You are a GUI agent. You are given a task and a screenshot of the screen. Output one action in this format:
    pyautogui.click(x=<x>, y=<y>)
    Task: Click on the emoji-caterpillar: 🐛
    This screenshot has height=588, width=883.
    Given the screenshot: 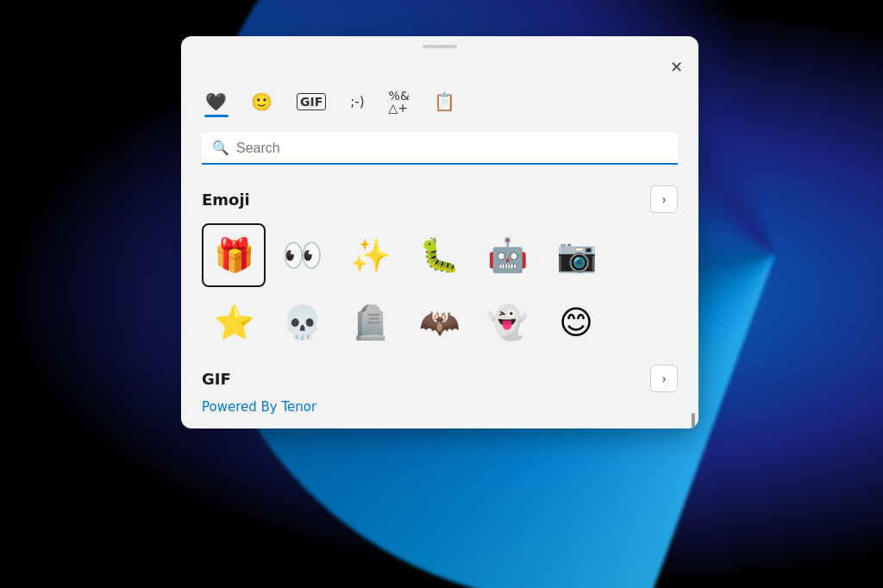 What is the action you would take?
    pyautogui.click(x=439, y=255)
    